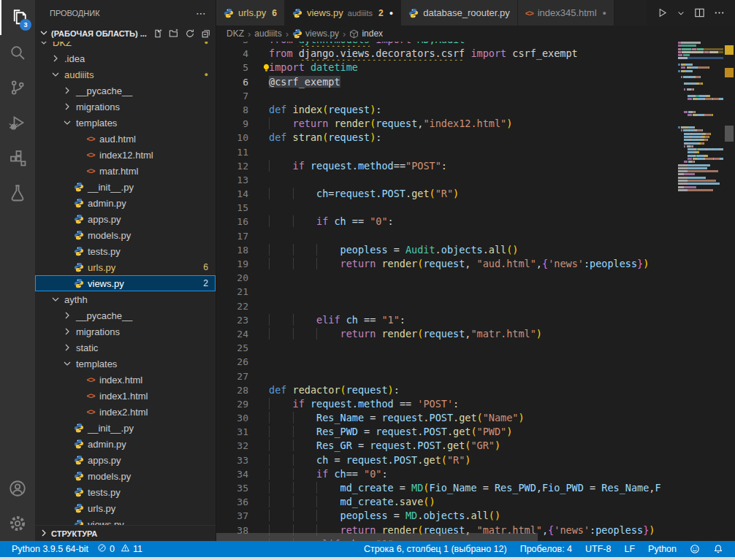  Describe the element at coordinates (447, 194) in the screenshot. I see `code-line: 14 ch=request.POST.get("R")` at that location.